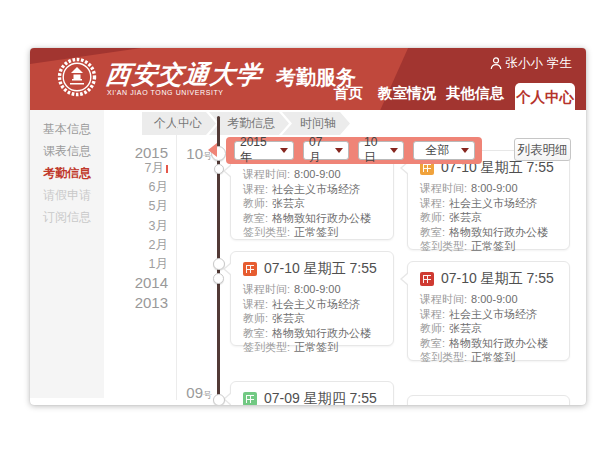 This screenshot has height=450, width=600. What do you see at coordinates (152, 282) in the screenshot?
I see `rail-year-2014: 2014` at bounding box center [152, 282].